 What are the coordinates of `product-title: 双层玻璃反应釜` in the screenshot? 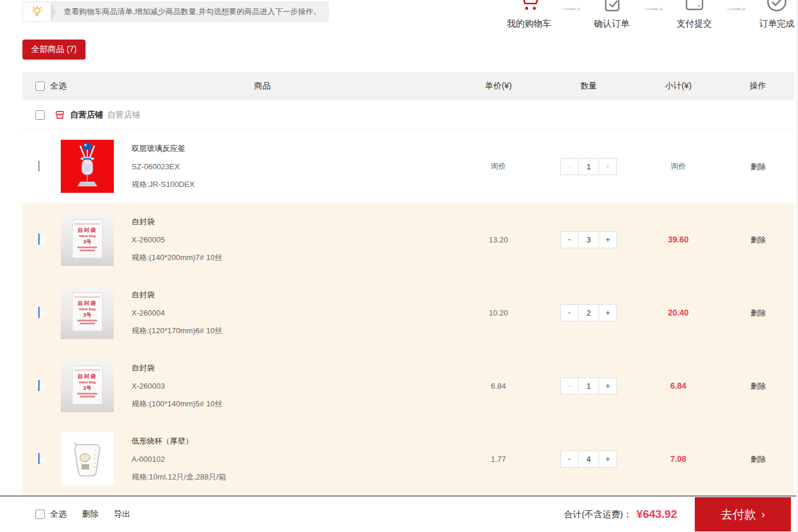 It's located at (293, 149).